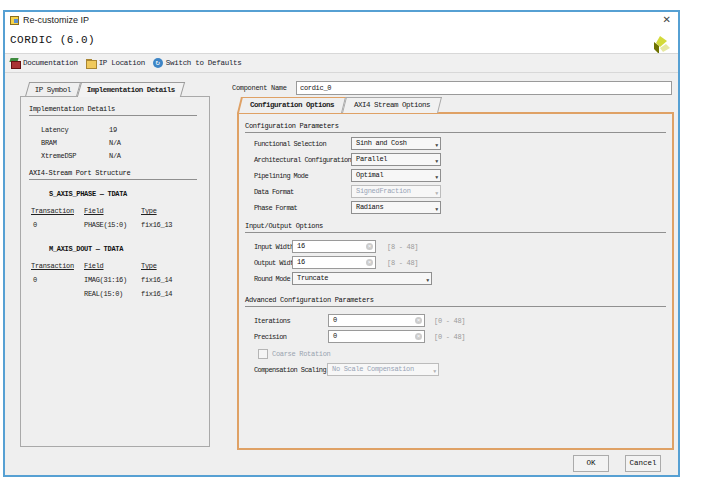  What do you see at coordinates (115, 143) in the screenshot?
I see `bram-value: N/A` at bounding box center [115, 143].